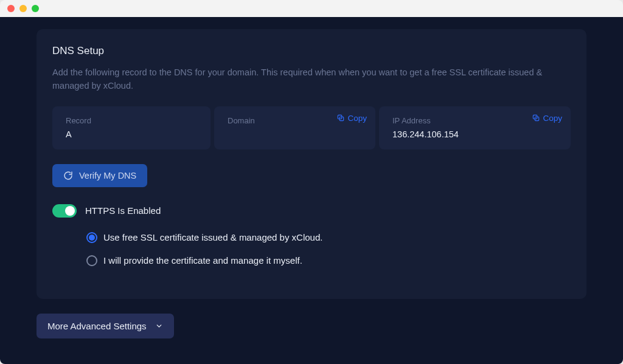 Image resolution: width=623 pixels, height=364 pixels. I want to click on ssl-option-free: Use free SSL certificate issued & manage…, so click(329, 238).